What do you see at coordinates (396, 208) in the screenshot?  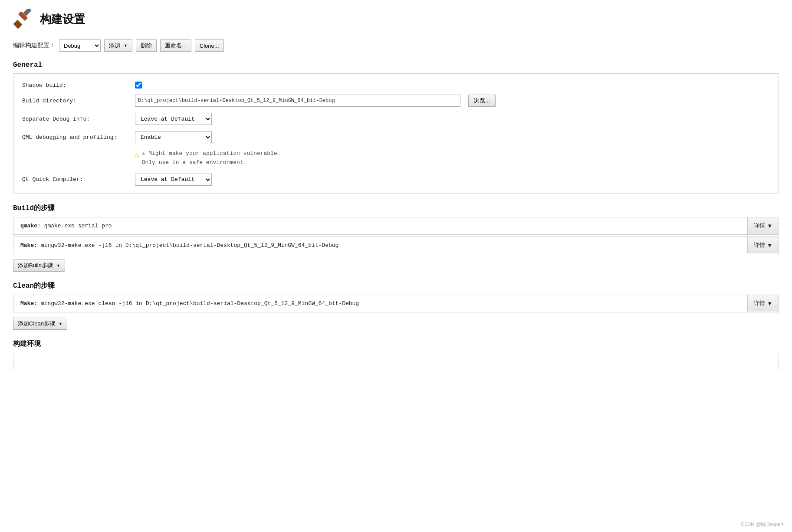 I see `build-steps-section-title: Build的步骤` at bounding box center [396, 208].